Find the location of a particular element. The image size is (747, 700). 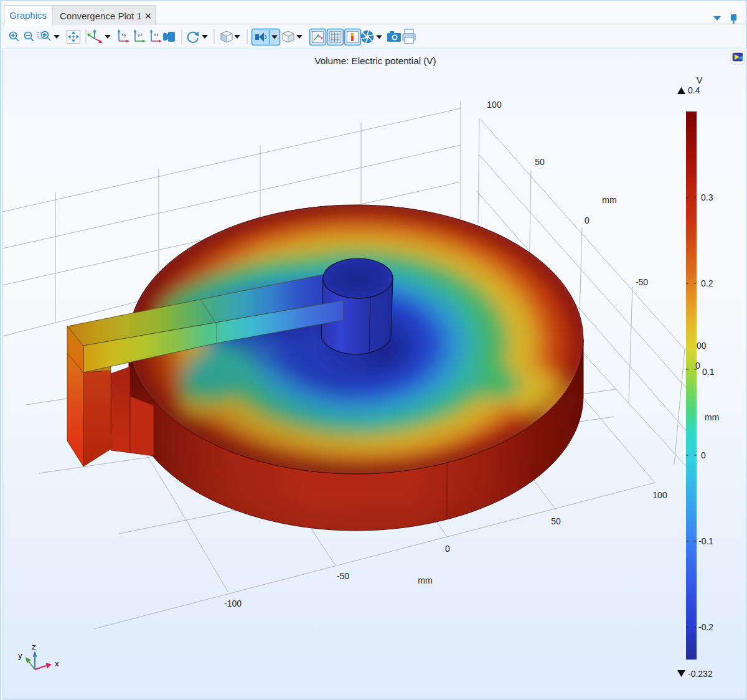

svg-text: -0.1 is located at coordinates (706, 541).